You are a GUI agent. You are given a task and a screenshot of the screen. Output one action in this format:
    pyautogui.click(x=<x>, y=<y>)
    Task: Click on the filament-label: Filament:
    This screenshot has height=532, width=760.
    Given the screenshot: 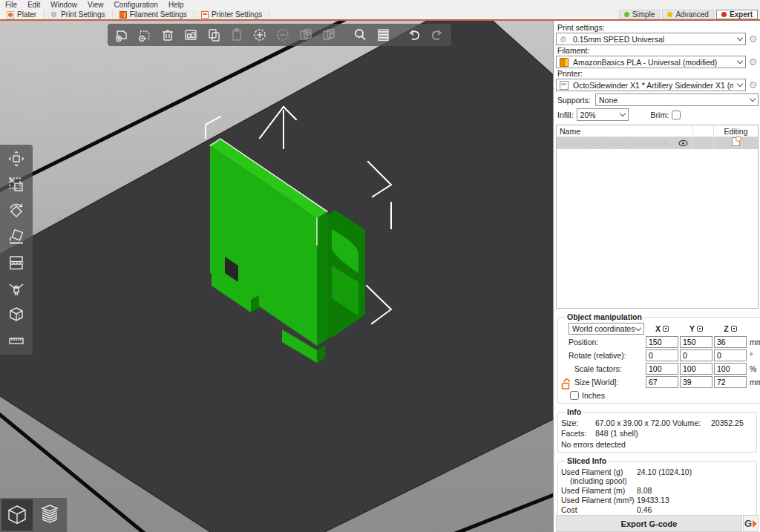 What is the action you would take?
    pyautogui.click(x=658, y=50)
    